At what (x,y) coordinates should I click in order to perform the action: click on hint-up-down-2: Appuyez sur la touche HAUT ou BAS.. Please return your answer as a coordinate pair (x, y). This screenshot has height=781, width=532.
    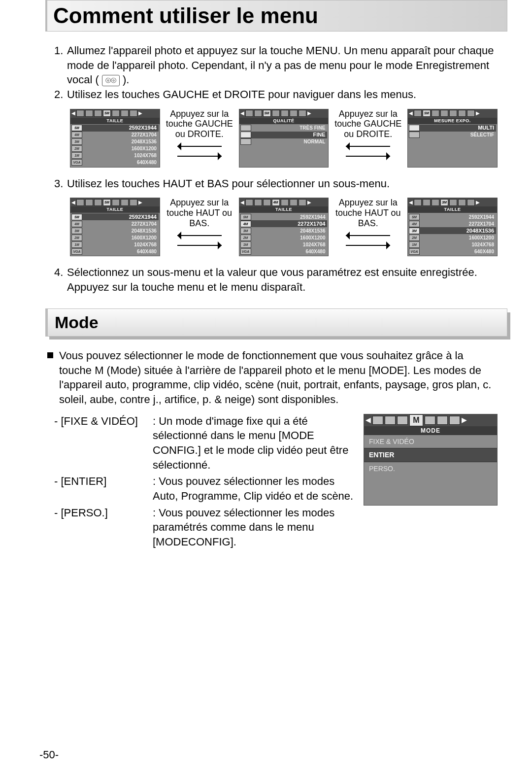
    Looking at the image, I should click on (368, 224).